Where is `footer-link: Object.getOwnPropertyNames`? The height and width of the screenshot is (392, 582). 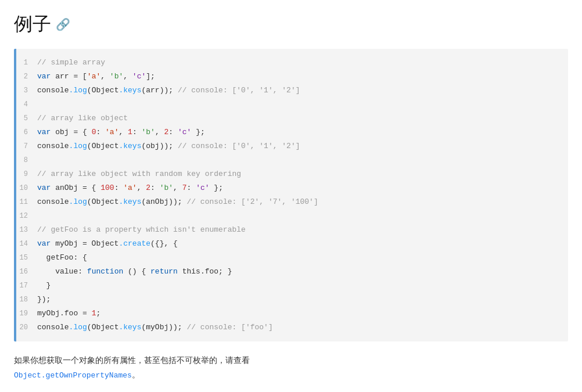
footer-link: Object.getOwnPropertyNames is located at coordinates (73, 375).